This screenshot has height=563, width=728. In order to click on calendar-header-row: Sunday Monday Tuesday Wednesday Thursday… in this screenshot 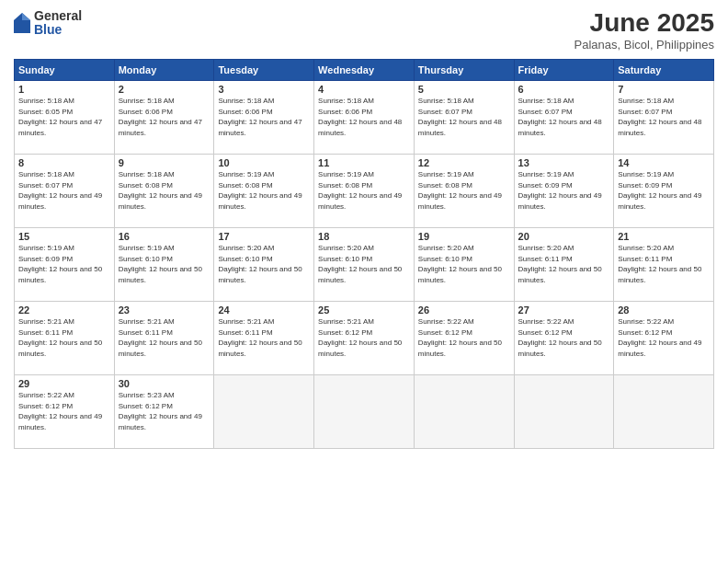, I will do `click(364, 70)`.